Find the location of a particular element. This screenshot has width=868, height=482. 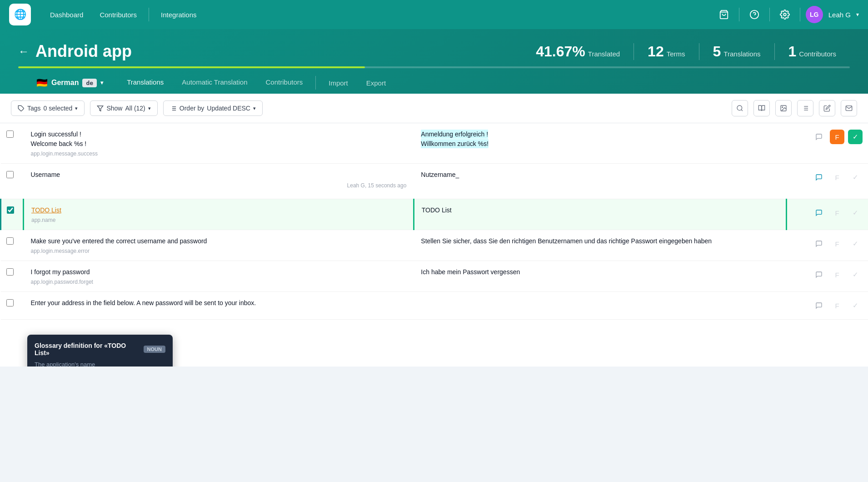

hero-title-row: ← Android app 41.67% Translated 12 Terms… is located at coordinates (434, 51).